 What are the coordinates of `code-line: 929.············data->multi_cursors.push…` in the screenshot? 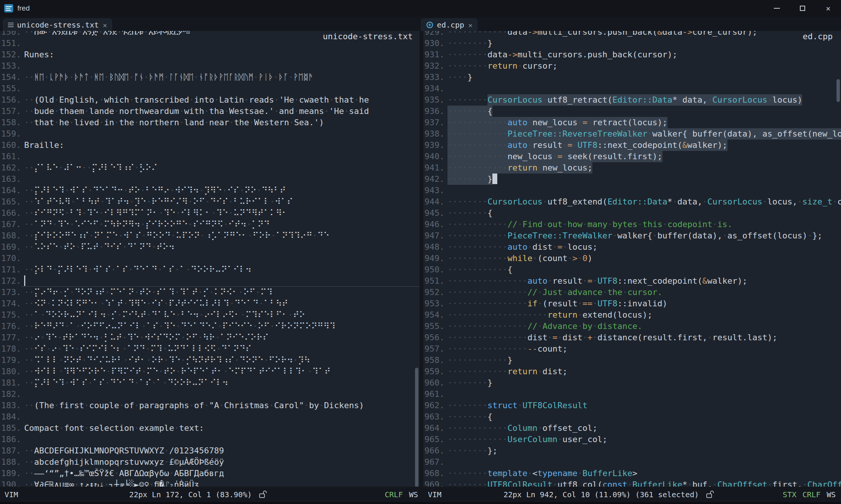 It's located at (632, 34).